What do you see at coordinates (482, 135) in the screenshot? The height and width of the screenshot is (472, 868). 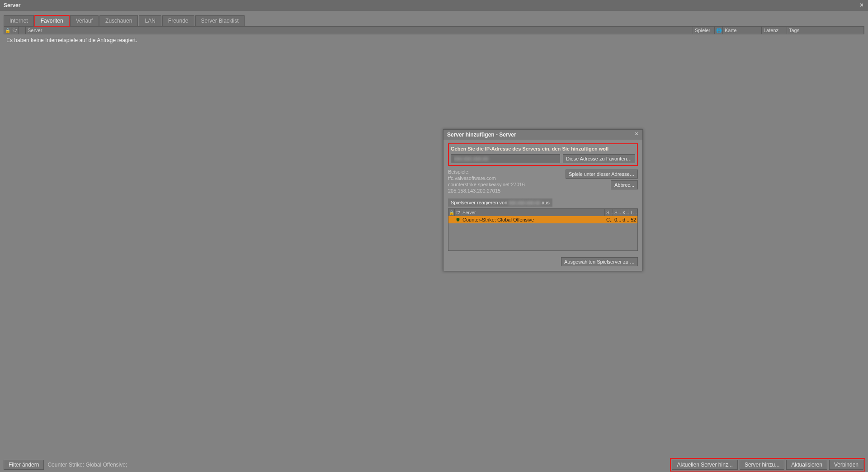 I see `dialog-title: Server hinzufügen - Server` at bounding box center [482, 135].